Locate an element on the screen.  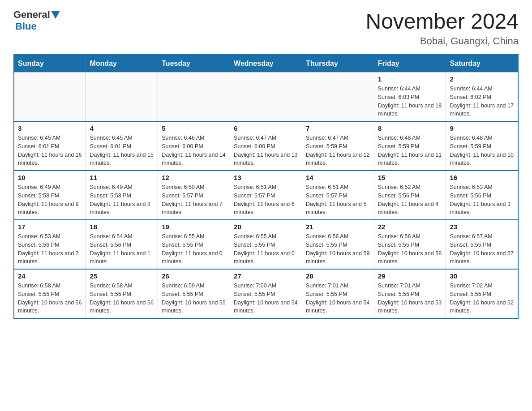
day-number: 8 is located at coordinates (410, 128).